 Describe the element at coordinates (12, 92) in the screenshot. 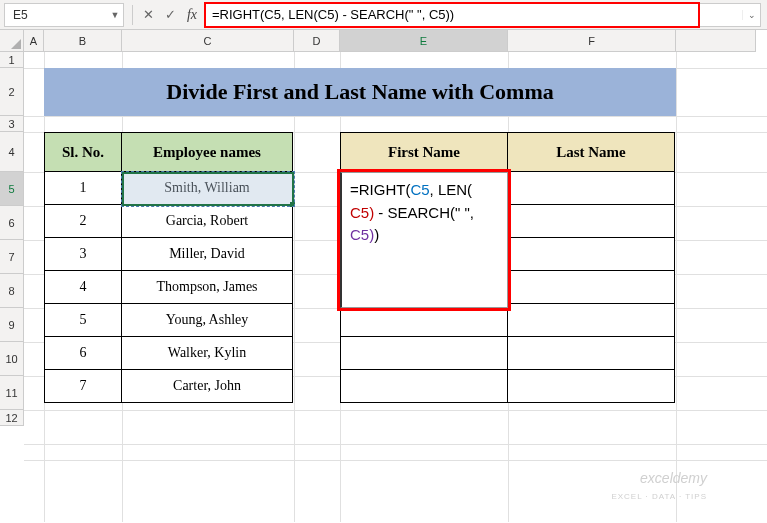

I see `row-header: 2` at that location.